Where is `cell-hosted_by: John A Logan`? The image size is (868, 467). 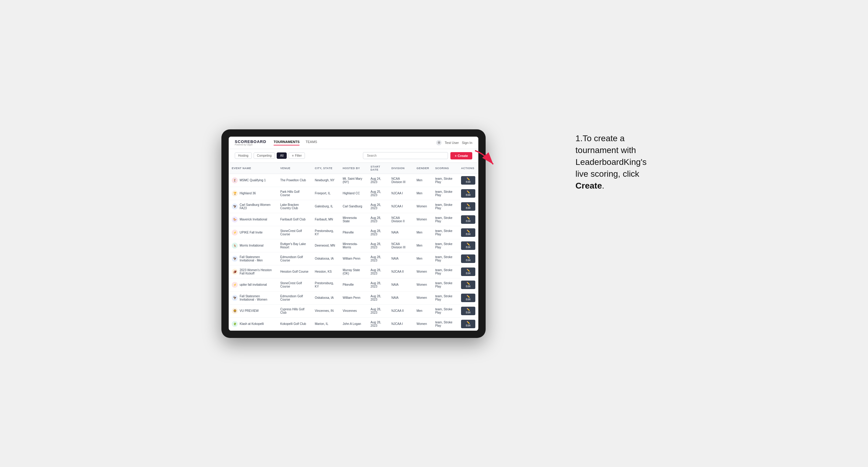
cell-hosted_by: John A Logan is located at coordinates (354, 324).